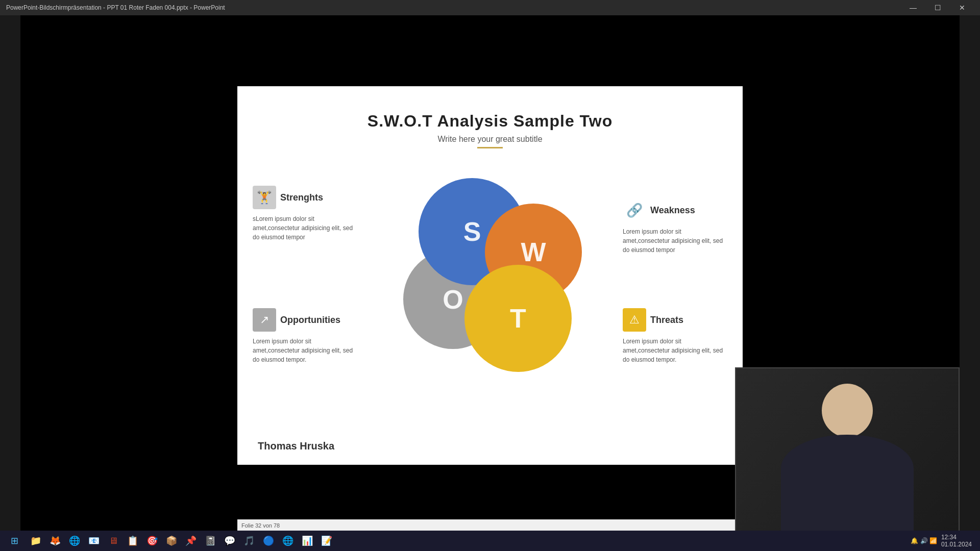  I want to click on taskbar-app-5: 📌, so click(191, 541).